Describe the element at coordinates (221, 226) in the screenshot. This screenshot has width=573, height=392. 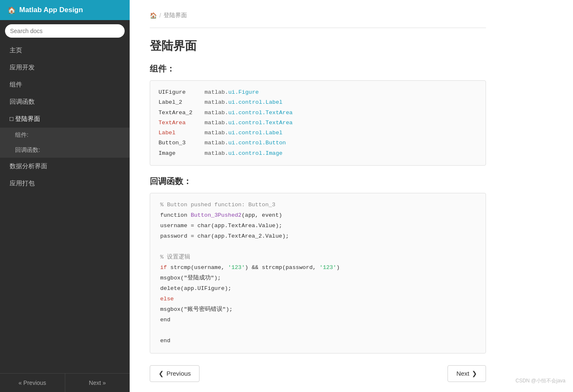
I see `code-normal: username = char(app.TextArea.Value);` at that location.